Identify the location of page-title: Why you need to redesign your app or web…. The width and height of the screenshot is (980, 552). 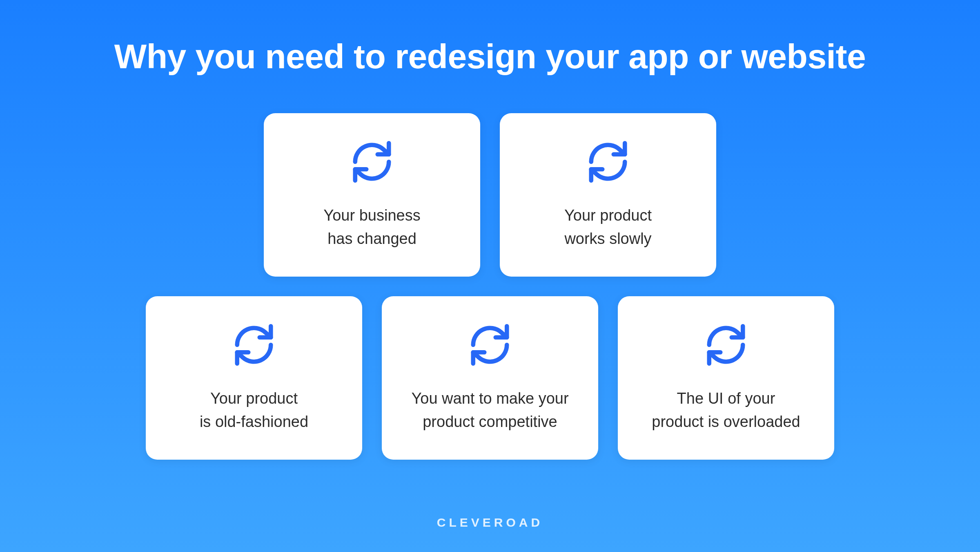
(490, 56).